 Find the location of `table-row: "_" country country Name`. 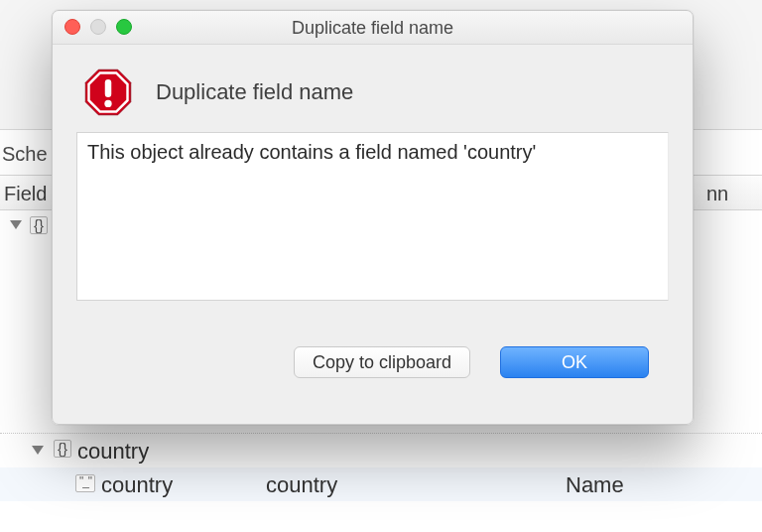

table-row: "_" country country Name is located at coordinates (381, 484).